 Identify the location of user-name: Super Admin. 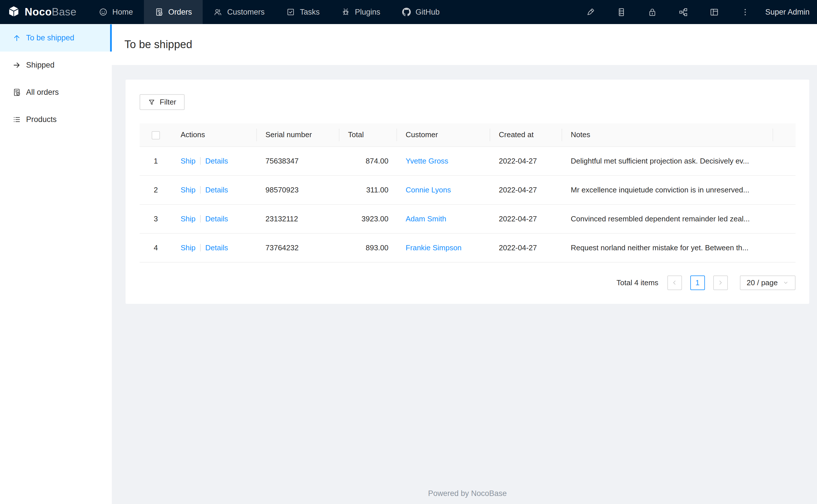
(785, 12).